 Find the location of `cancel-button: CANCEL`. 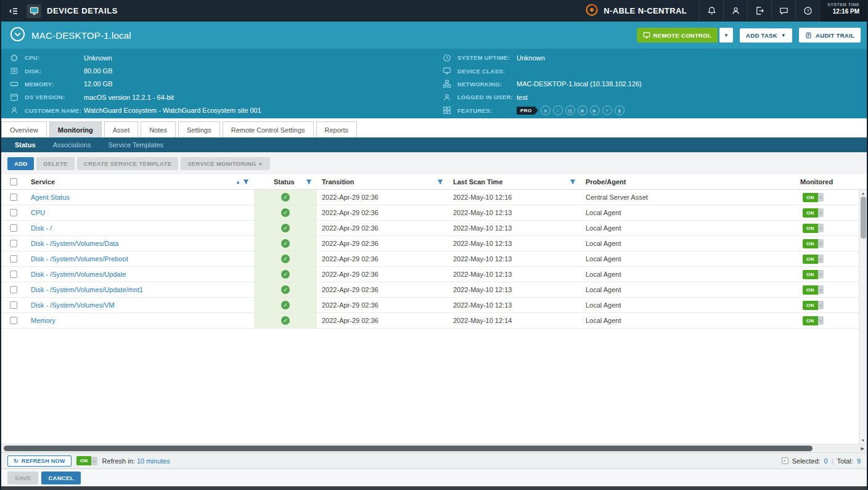

cancel-button: CANCEL is located at coordinates (60, 478).